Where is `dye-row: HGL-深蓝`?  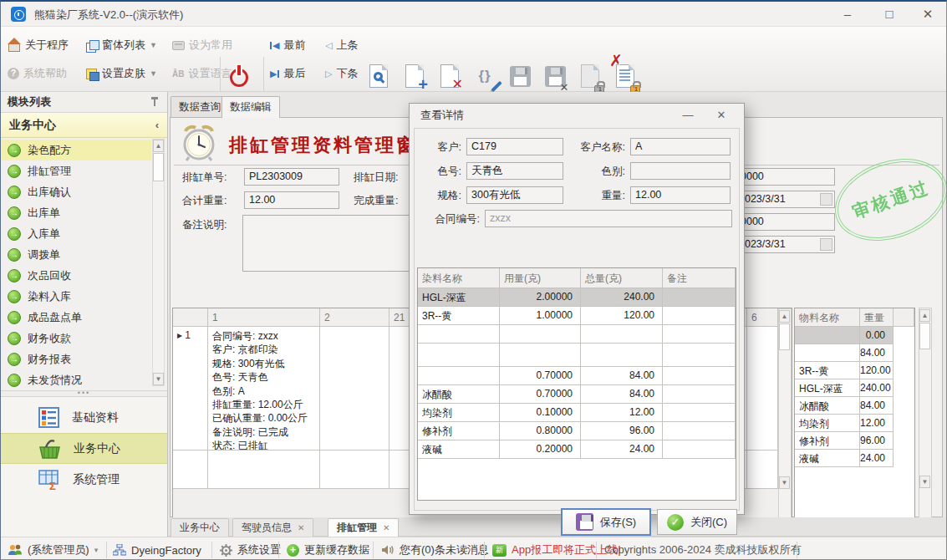
dye-row: HGL-深蓝 is located at coordinates (459, 298).